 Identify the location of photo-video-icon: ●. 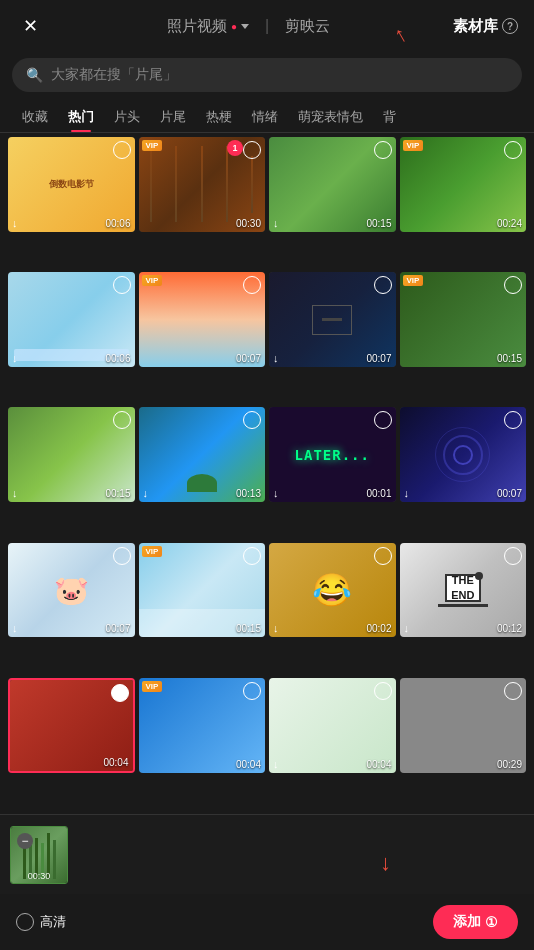
(234, 26).